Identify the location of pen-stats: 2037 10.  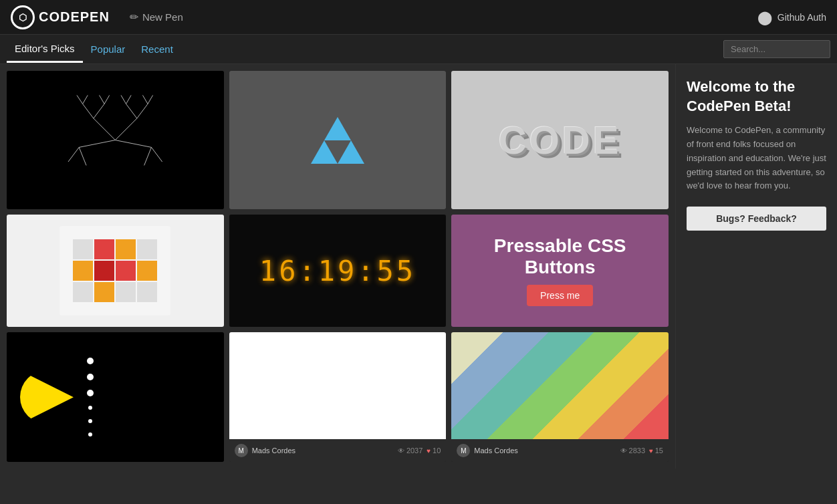
(419, 451).